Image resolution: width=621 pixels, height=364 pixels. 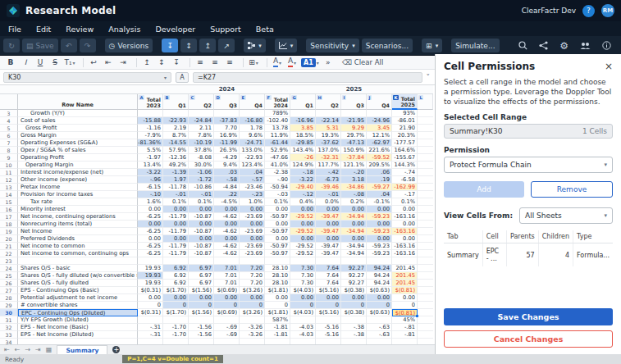 What do you see at coordinates (147, 62) in the screenshot?
I see `valign-top-icon: ↥` at bounding box center [147, 62].